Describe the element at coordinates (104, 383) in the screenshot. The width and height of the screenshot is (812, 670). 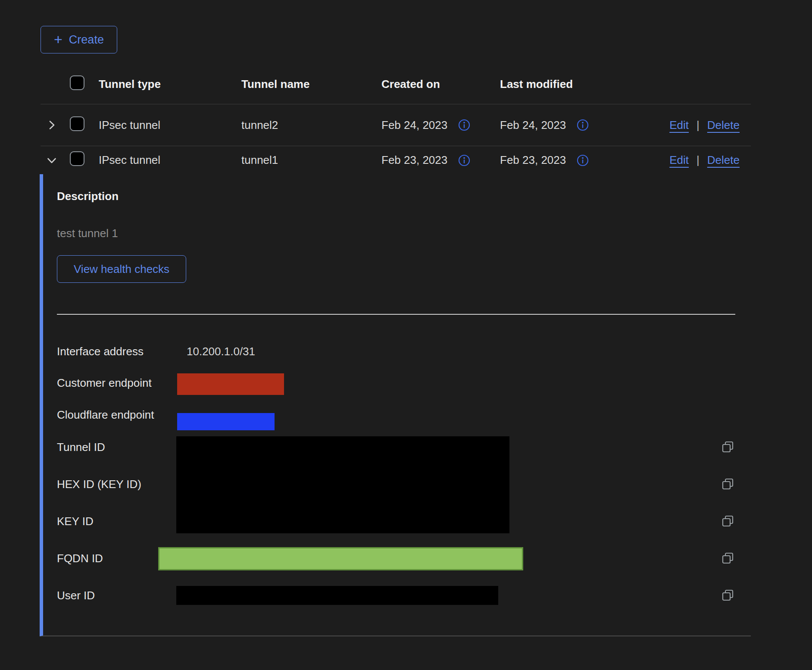
I see `detail-label-customer-endpoint: Customer endpoint` at that location.